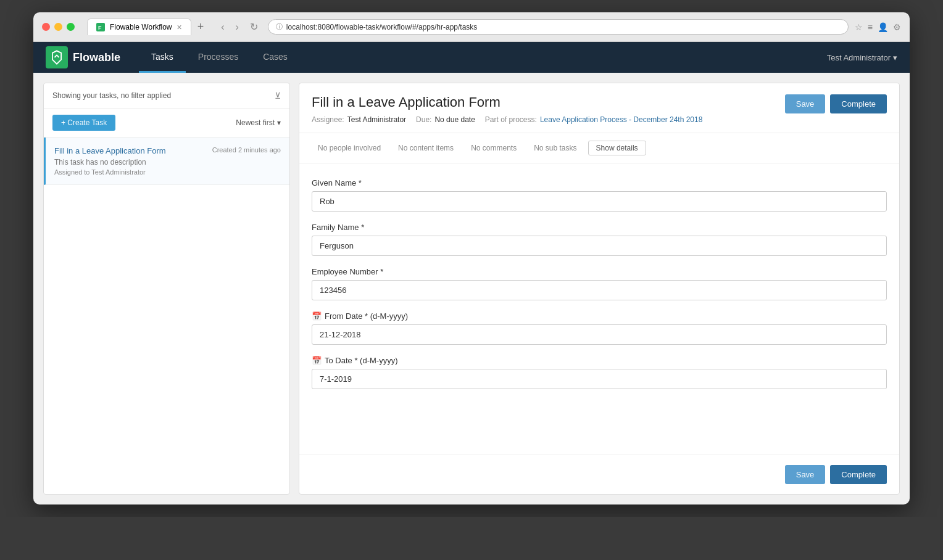 Image resolution: width=943 pixels, height=560 pixels. Describe the element at coordinates (621, 120) in the screenshot. I see `process-value: Leave Application Process - December 24t…` at that location.